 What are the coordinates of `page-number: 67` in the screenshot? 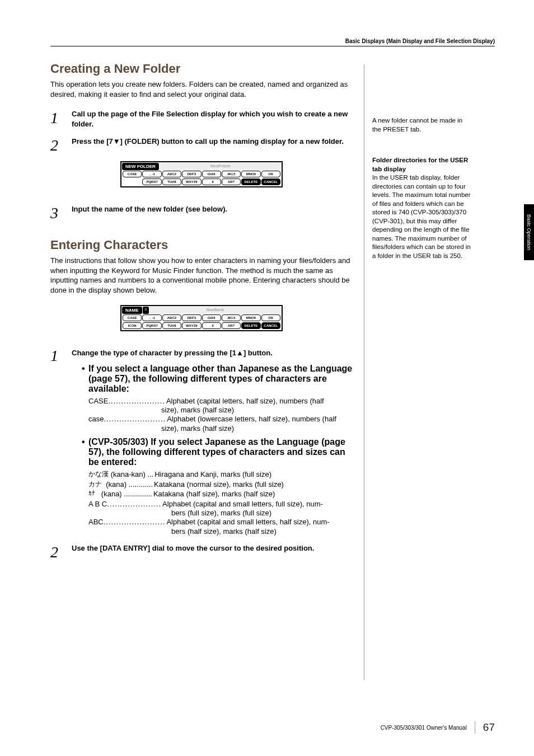 It's located at (485, 727).